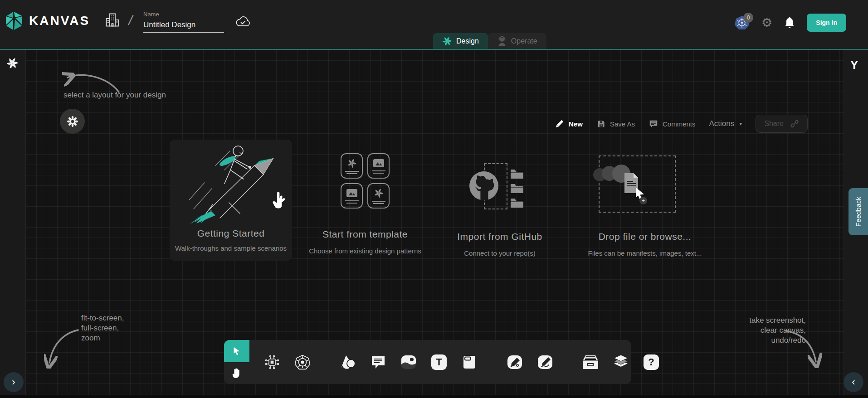 This screenshot has height=398, width=868. What do you see at coordinates (858, 212) in the screenshot?
I see `feedback-label: Feedback` at bounding box center [858, 212].